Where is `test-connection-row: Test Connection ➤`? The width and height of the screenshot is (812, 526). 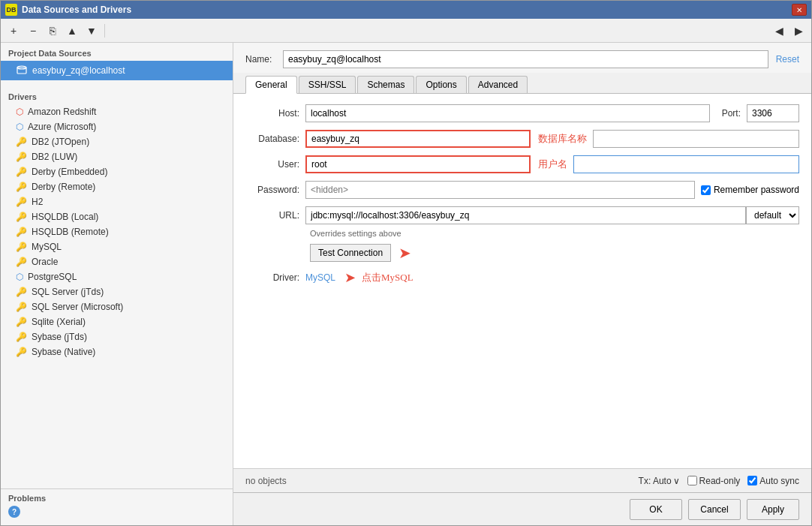 test-connection-row: Test Connection ➤ is located at coordinates (522, 253).